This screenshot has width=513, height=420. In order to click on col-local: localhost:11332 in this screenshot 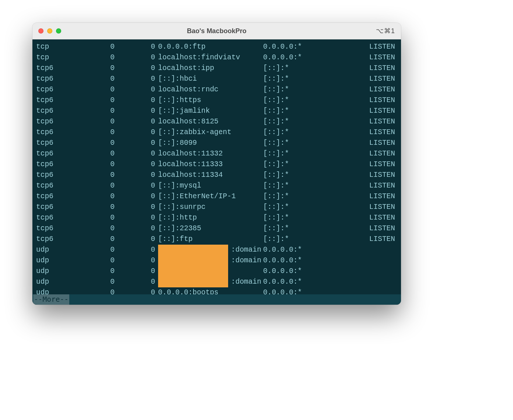, I will do `click(209, 154)`.